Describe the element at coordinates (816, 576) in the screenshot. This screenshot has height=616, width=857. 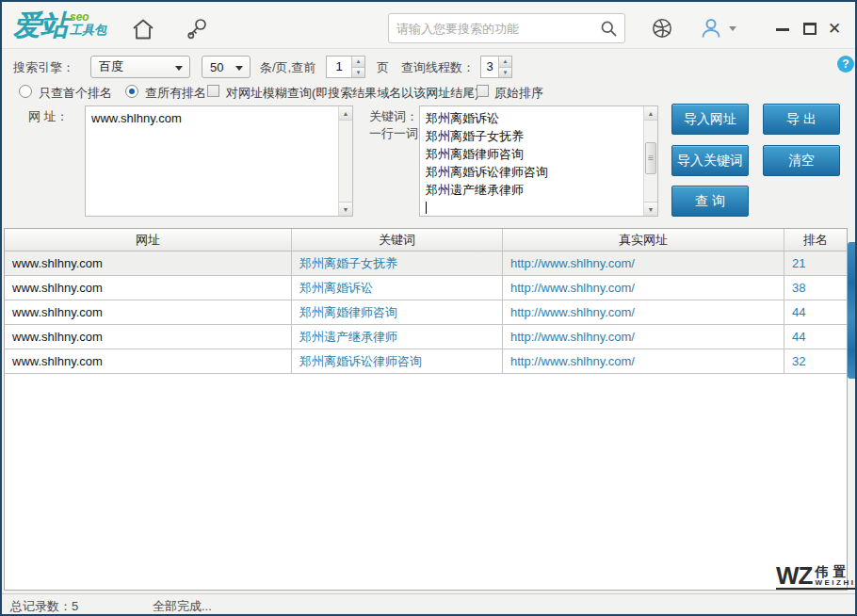
I see `weizhi-watermark: WZ 伟置 WEIZHI` at that location.